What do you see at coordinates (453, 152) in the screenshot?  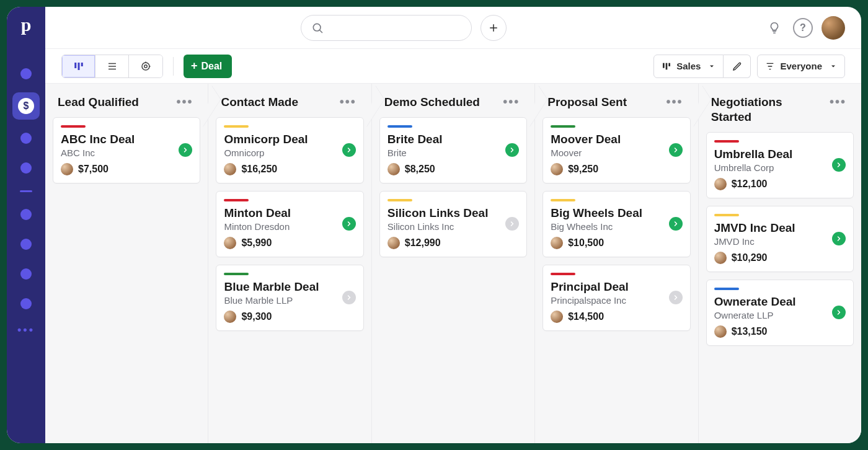 I see `deal-org: Brite` at bounding box center [453, 152].